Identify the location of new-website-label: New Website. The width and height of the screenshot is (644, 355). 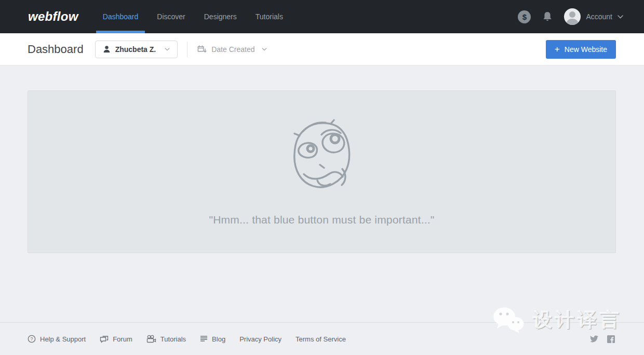
(586, 49).